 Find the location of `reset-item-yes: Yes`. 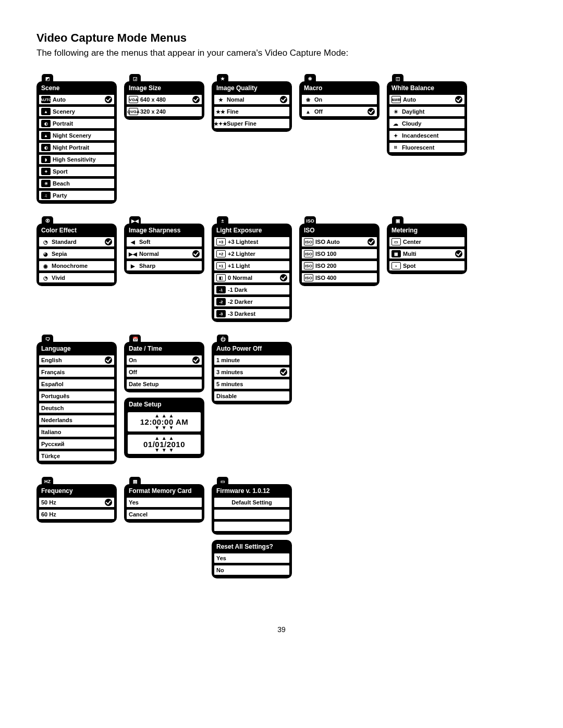

reset-item-yes: Yes is located at coordinates (252, 558).